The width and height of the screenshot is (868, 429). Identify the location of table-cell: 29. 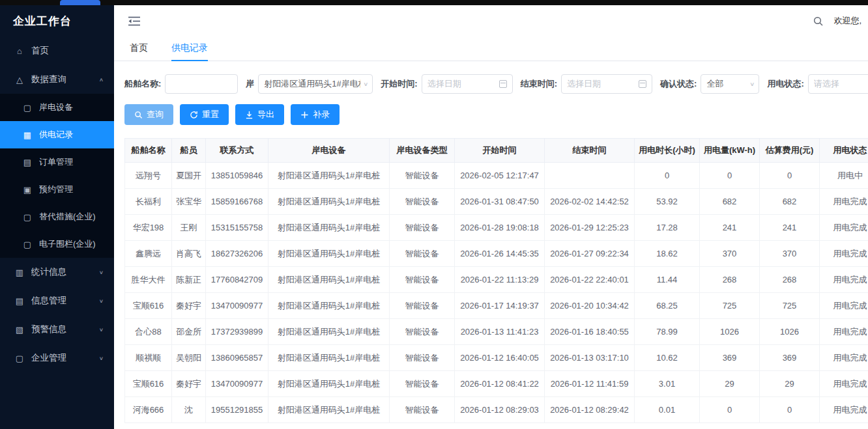
(790, 384).